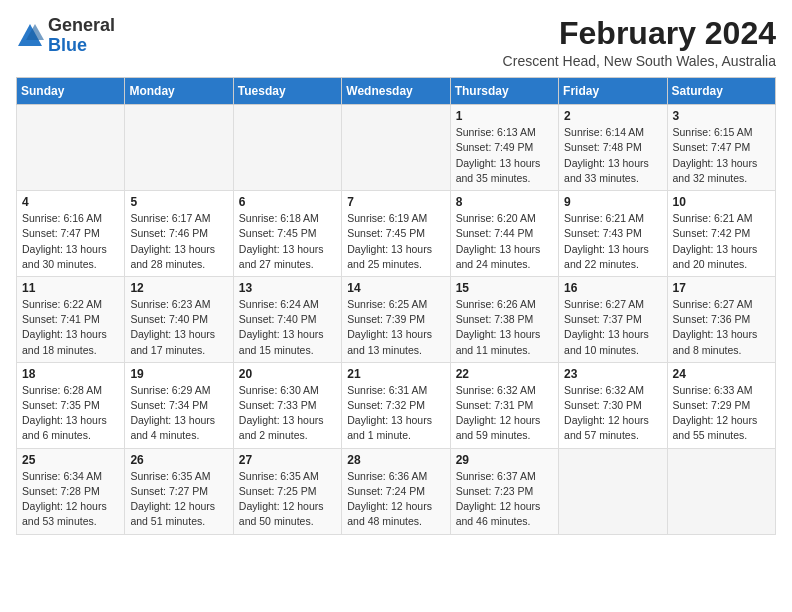 This screenshot has height=612, width=792. Describe the element at coordinates (287, 319) in the screenshot. I see `table-row: 13Sunrise: 6:24 AMSunset: 7:40 PMDayligh…` at that location.